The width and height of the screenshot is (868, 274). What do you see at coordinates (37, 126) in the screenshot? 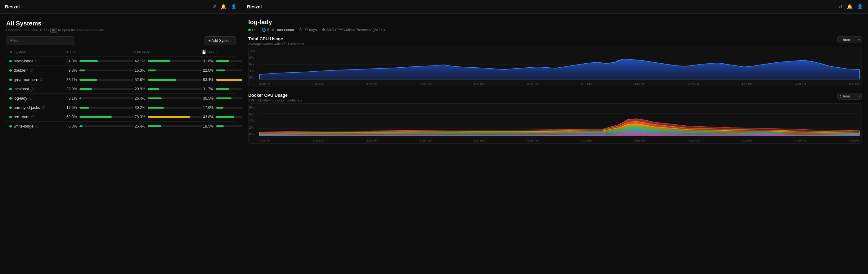
I see `system-name-cell: white-lodge ⓘ` at bounding box center [37, 126].